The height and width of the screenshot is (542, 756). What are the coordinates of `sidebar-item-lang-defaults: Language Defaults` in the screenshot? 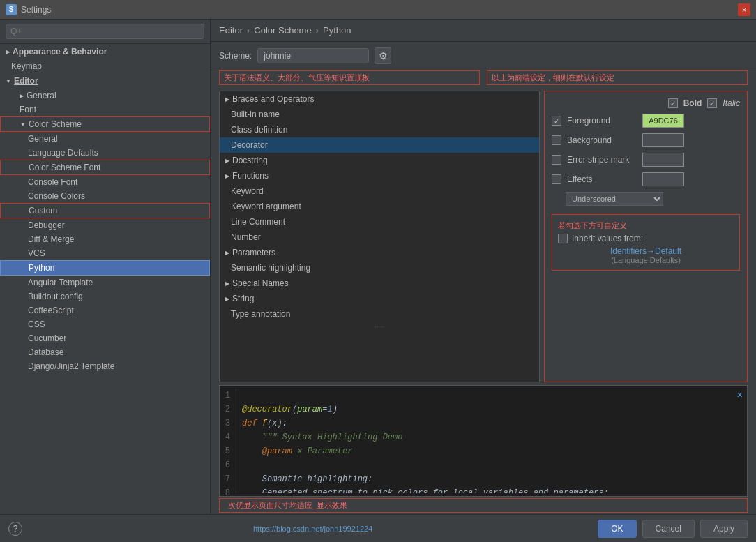 It's located at (105, 153).